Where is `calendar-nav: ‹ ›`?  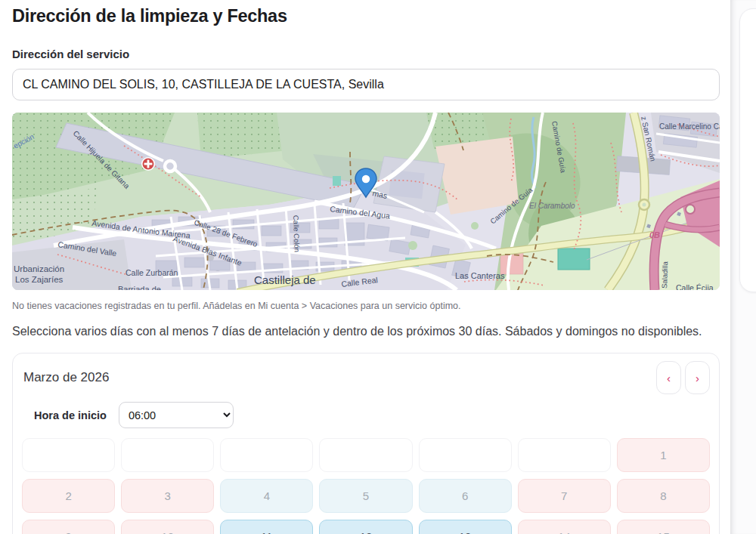 calendar-nav: ‹ › is located at coordinates (683, 378).